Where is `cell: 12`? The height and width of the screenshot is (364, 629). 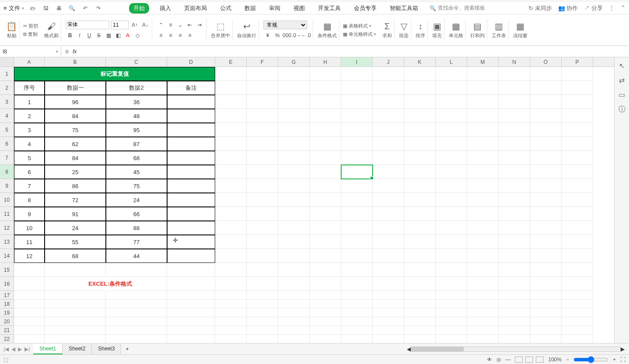
cell: 12 is located at coordinates (29, 256).